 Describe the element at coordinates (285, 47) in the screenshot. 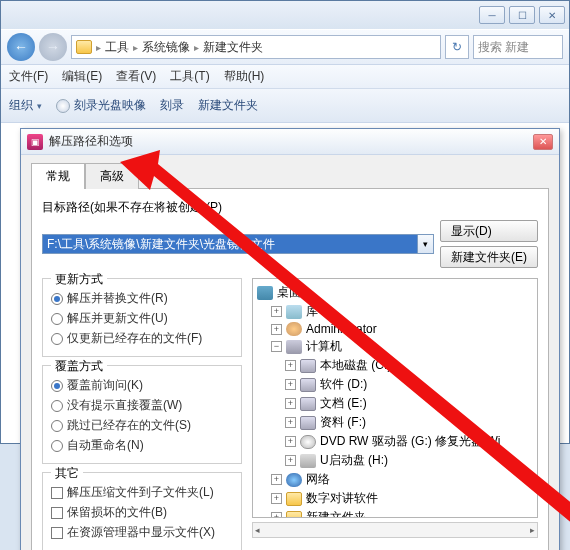

I see `nav-row: ← → ▸ 工具 ▸ 系统镜像 ▸ 新建文件夹 ↻ 搜索 新建` at that location.